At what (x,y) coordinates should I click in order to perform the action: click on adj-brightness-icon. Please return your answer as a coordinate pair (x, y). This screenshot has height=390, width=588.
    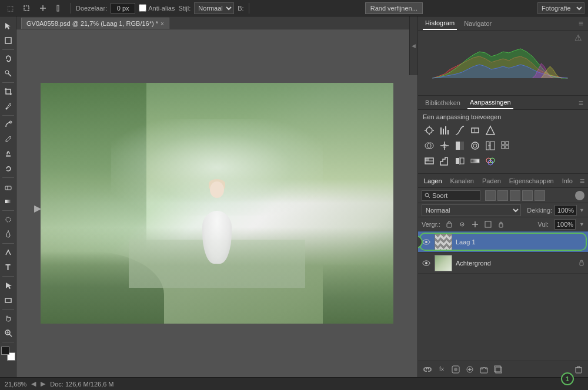
    Looking at the image, I should click on (429, 130).